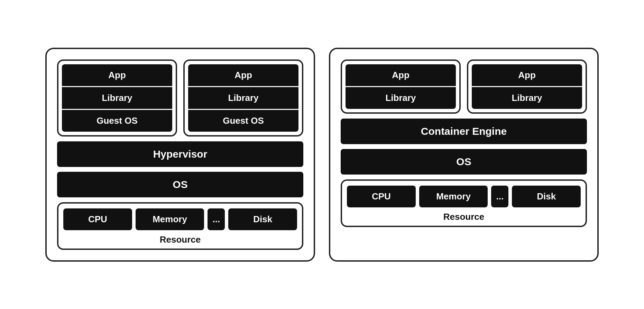  What do you see at coordinates (117, 75) in the screenshot?
I see `vm1-app-layer: App` at bounding box center [117, 75].